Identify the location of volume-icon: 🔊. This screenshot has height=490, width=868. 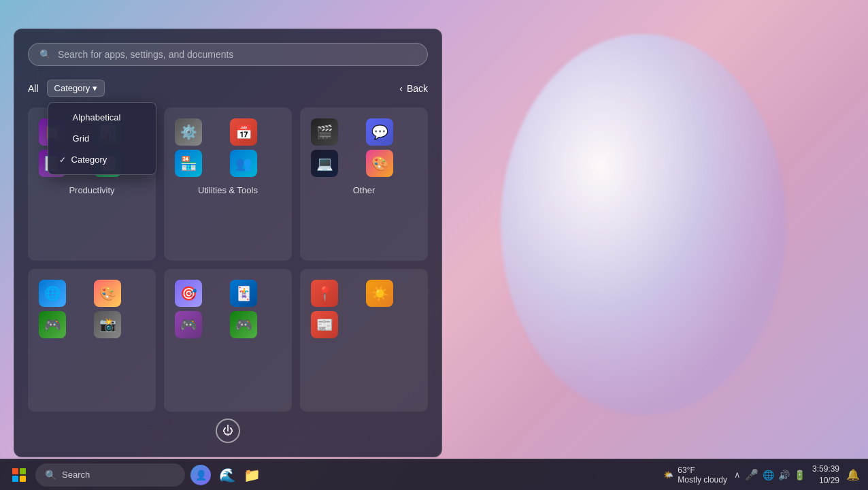
(784, 475).